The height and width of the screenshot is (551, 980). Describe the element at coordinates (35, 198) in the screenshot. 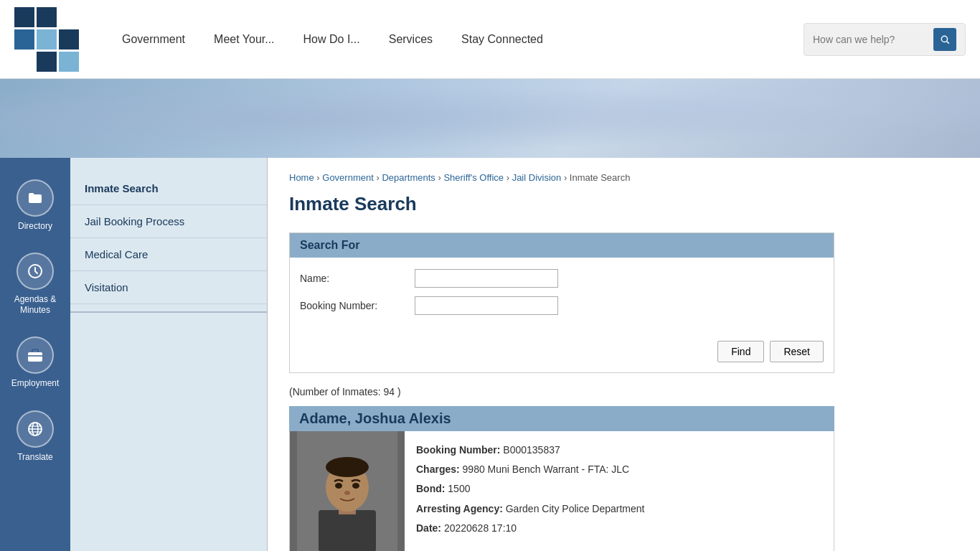

I see `directory-icon-circle` at that location.